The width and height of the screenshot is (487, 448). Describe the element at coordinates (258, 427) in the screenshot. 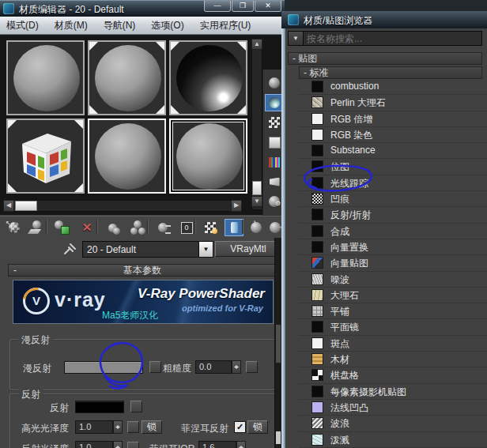

I see `fresnel-lock-button: 锁` at that location.